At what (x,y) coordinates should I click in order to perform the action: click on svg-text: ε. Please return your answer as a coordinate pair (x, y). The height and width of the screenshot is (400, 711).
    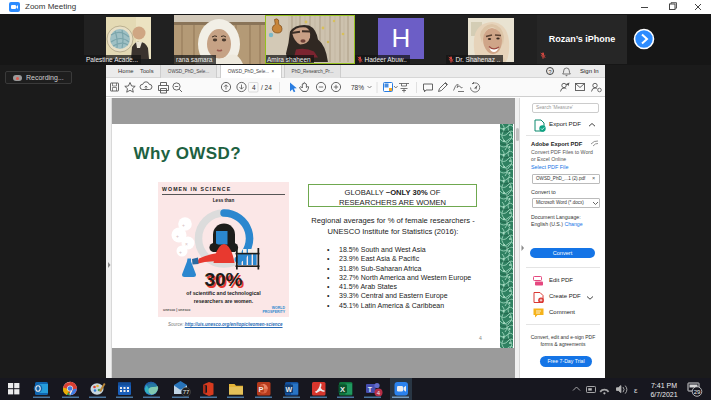
    Looking at the image, I should click on (636, 390).